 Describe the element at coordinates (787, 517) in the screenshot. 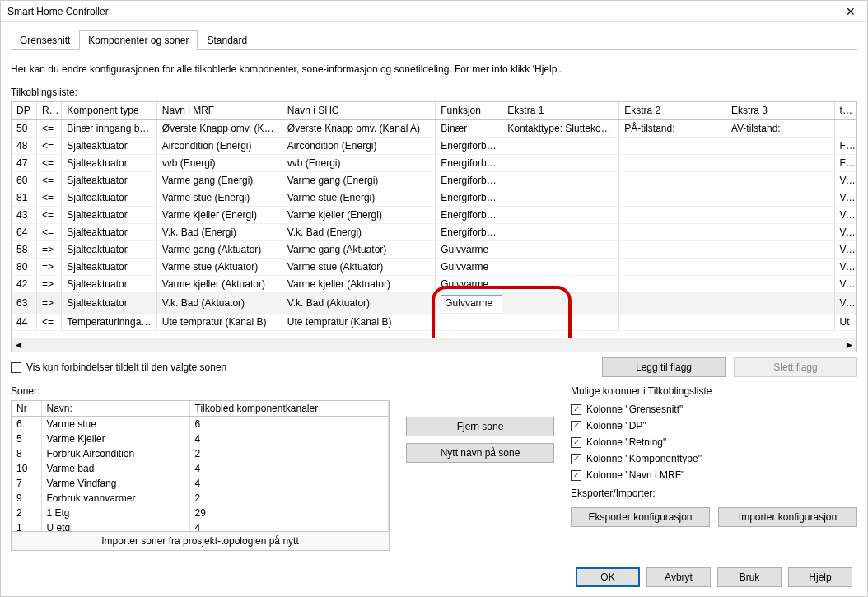

I see `import-config-button: Importer konfigurasjon` at that location.